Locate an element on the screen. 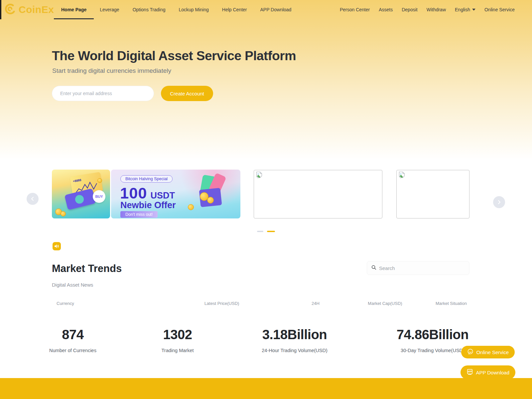  stat-number-of-currencies: 874 Number of Currencies is located at coordinates (73, 340).